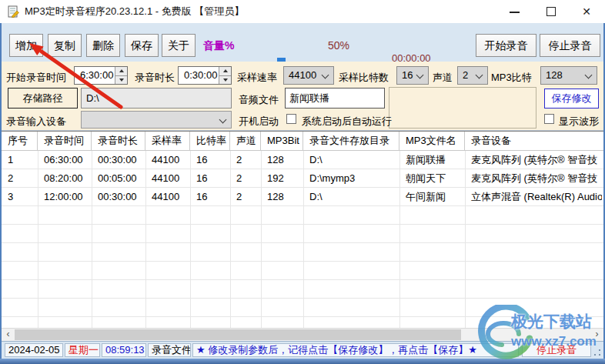 The width and height of the screenshot is (605, 364). Describe the element at coordinates (155, 78) in the screenshot. I see `duration-label: 录音时长` at that location.